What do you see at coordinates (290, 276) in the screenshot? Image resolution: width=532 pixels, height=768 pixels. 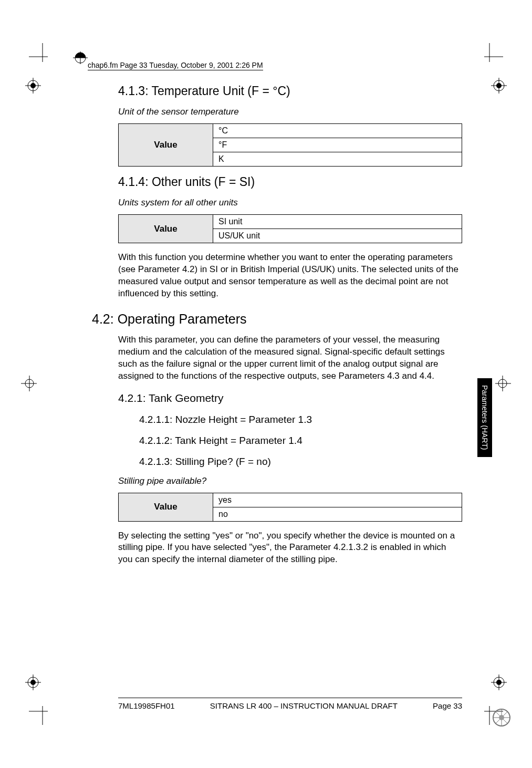 I see `body-4-1-4: With this function you determine whether…` at bounding box center [290, 276].